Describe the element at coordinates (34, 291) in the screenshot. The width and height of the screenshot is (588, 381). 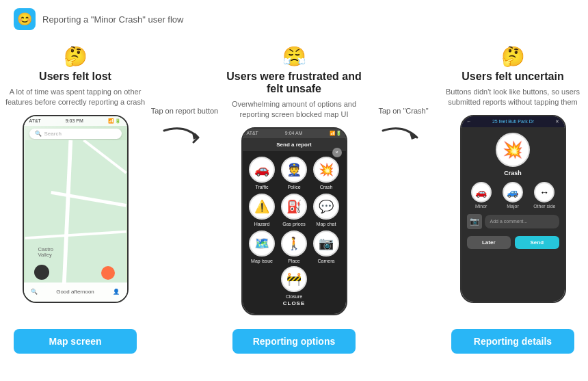
I see `search-icon-bottom: 🔍` at that location.